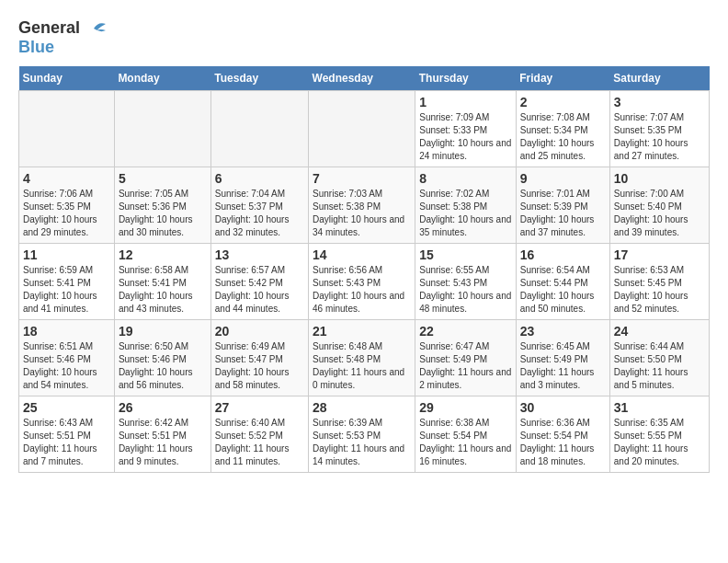 The width and height of the screenshot is (728, 563). Describe the element at coordinates (364, 129) in the screenshot. I see `week-row-1: 1Sunrise: 7:09 AMSunset: 5:33 PMDaylight…` at that location.